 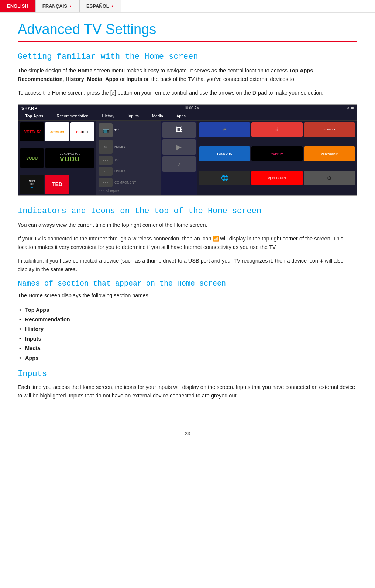 I want to click on media-photo-tile: 🖼, so click(x=179, y=130).